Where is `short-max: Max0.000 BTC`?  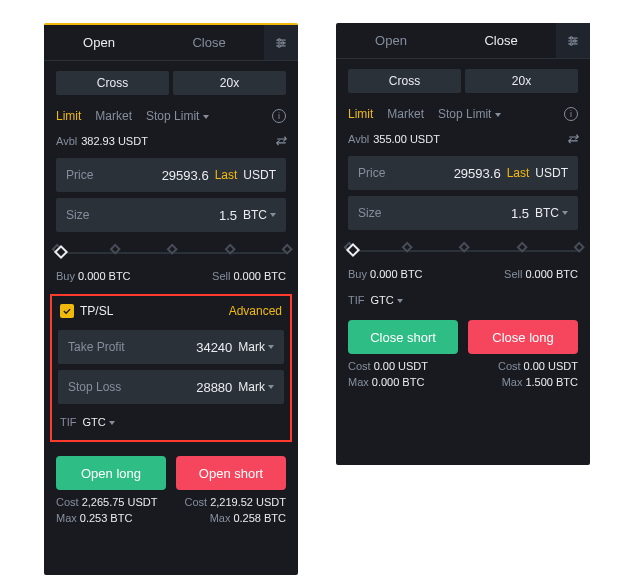 short-max: Max0.000 BTC is located at coordinates (403, 382).